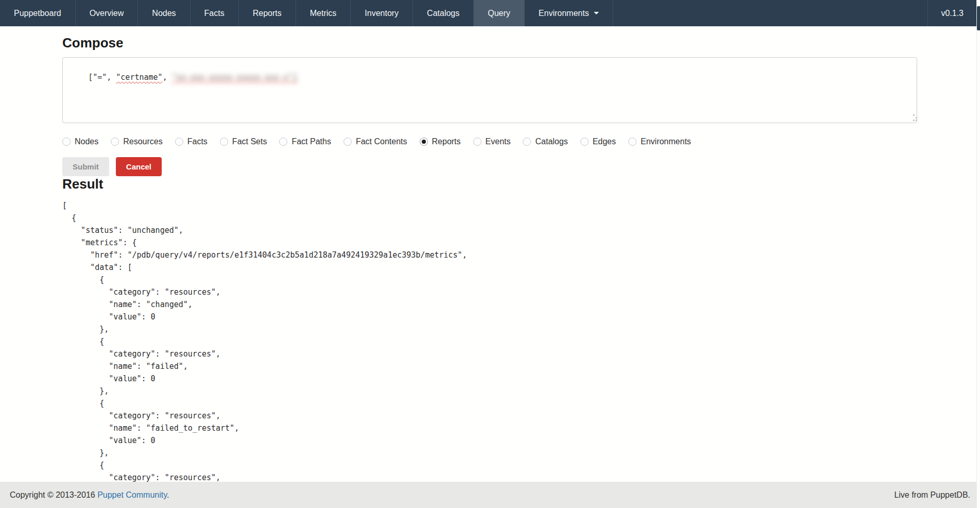 The width and height of the screenshot is (980, 508). I want to click on scrollbar-track, so click(978, 254).